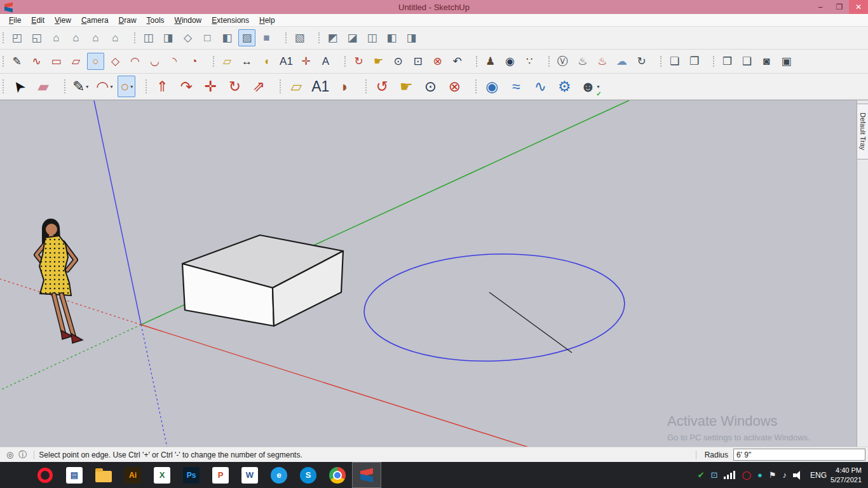 The height and width of the screenshot is (488, 868). Describe the element at coordinates (621, 61) in the screenshot. I see `vray-render-cloud-icon: ☁` at that location.